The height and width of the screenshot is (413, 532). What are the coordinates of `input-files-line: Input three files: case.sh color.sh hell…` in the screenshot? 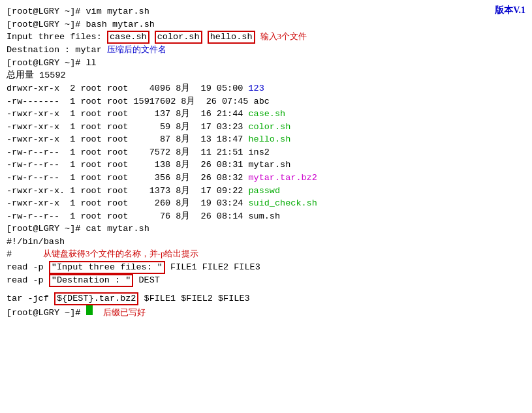 It's located at (266, 37).